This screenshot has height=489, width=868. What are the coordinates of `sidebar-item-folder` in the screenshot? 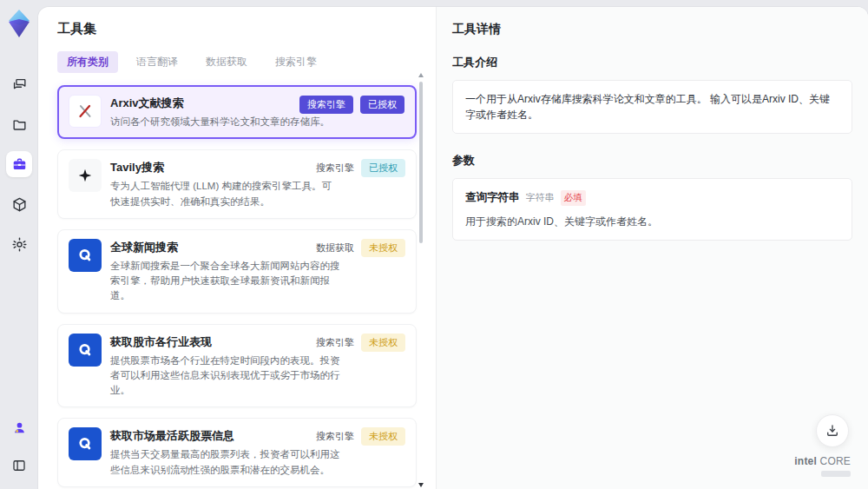 It's located at (19, 124).